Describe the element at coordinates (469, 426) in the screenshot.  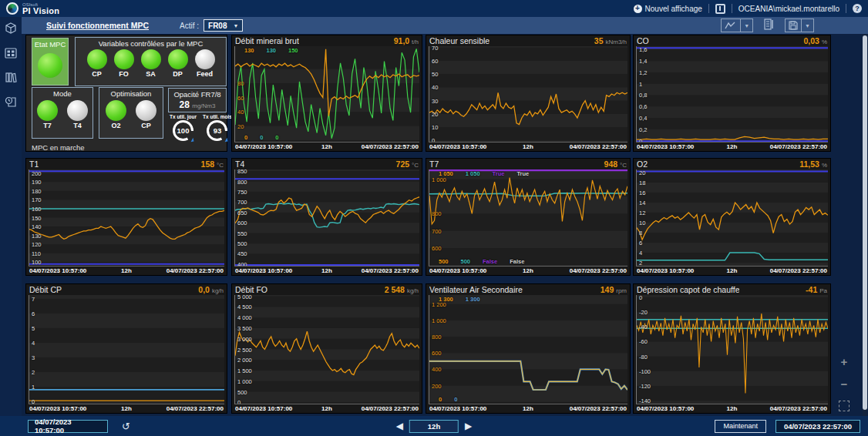
I see `step-forward-button: ▶` at that location.